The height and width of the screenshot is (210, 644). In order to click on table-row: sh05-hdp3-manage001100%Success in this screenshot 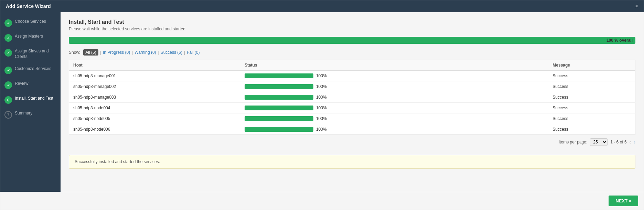, I will do `click(352, 76)`.